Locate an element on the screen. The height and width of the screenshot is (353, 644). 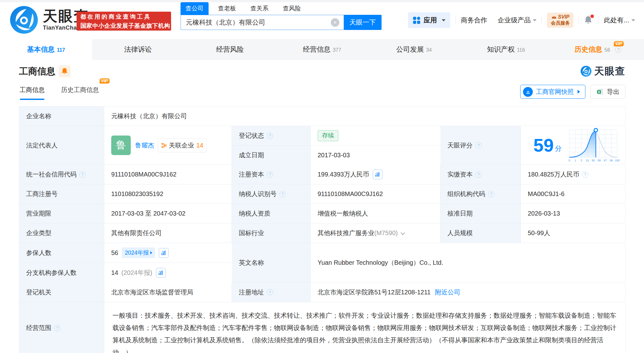
search-tab-risk: 查风险 is located at coordinates (292, 9).